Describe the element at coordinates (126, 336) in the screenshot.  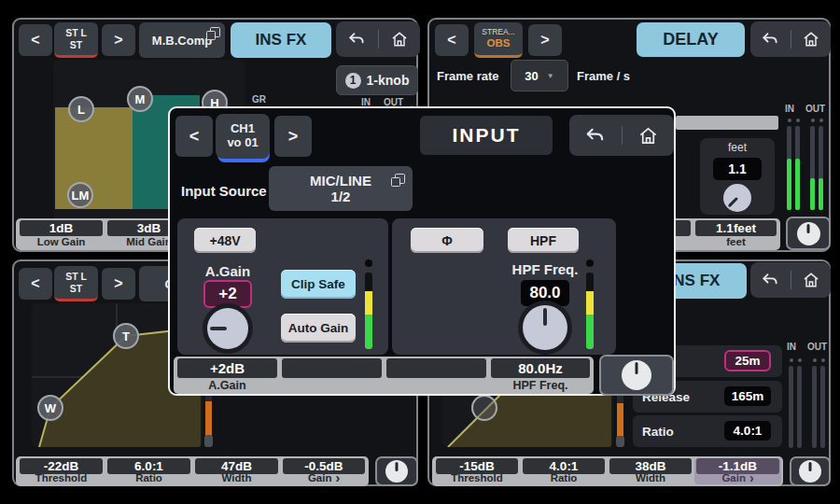
I see `handle-threshold: T` at that location.